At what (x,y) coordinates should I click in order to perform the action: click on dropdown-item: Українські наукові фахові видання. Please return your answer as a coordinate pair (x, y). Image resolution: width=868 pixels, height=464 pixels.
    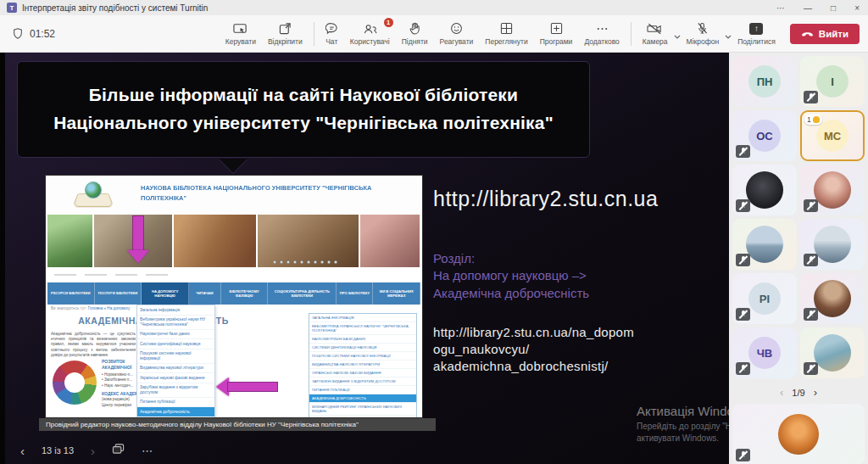
    Looking at the image, I should click on (176, 378).